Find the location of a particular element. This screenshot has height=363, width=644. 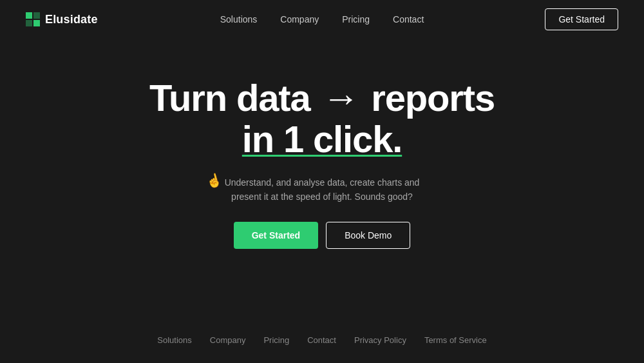

nav-links: Solutions Company Pricing Contact is located at coordinates (322, 19).